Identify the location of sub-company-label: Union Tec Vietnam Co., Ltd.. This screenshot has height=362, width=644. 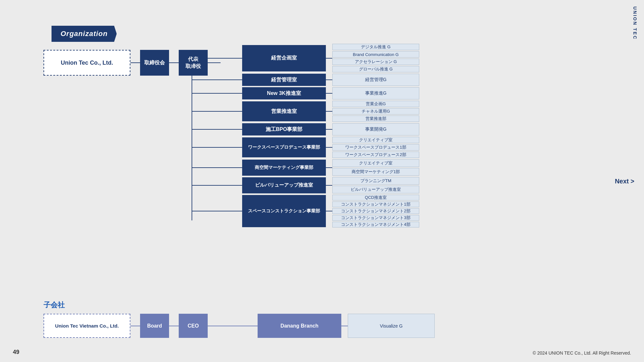
(87, 326).